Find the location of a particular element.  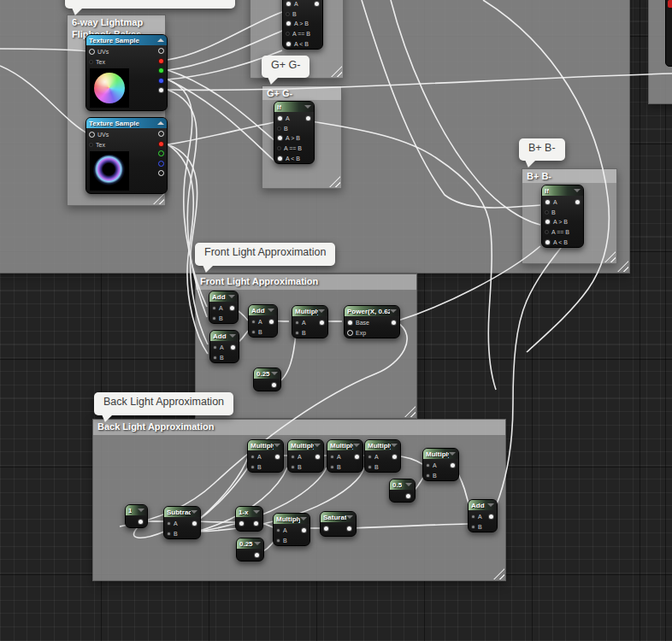

node-const-1: 1 is located at coordinates (137, 516).